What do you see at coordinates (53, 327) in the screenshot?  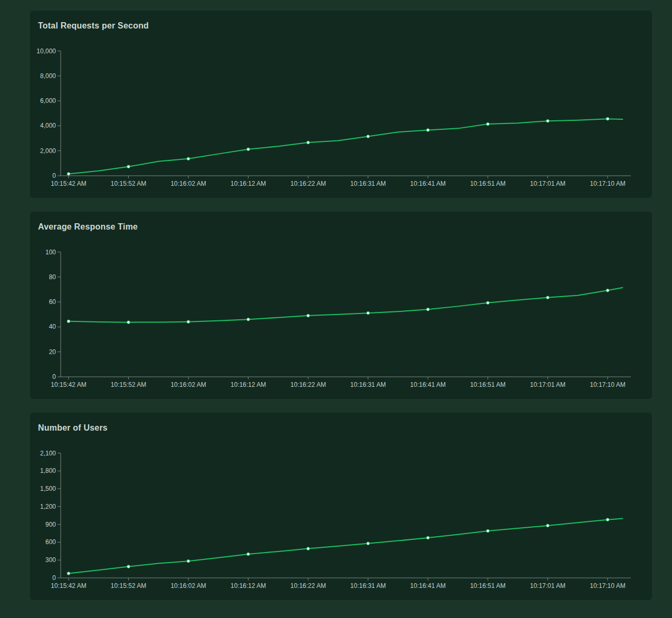 I see `y-tick-label: 40` at bounding box center [53, 327].